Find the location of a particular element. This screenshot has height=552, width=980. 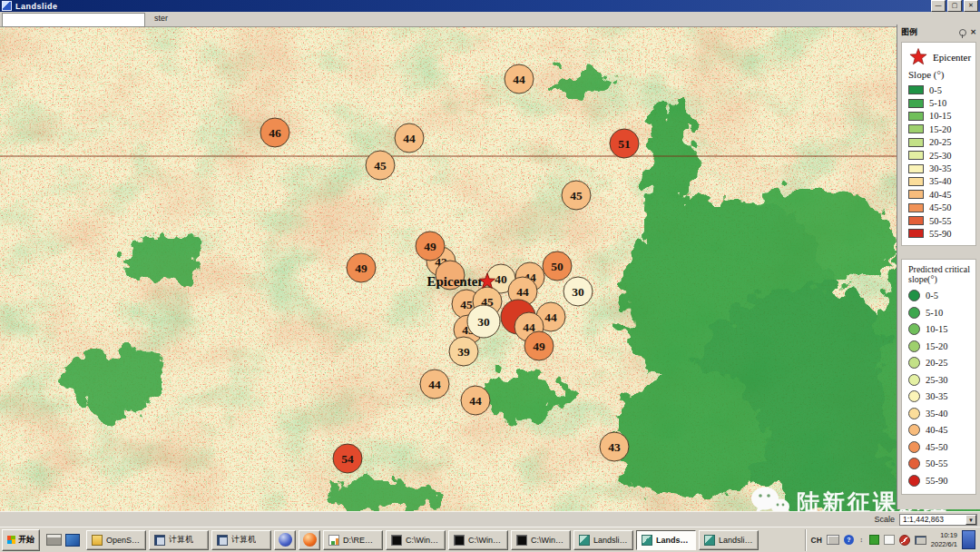

monitor-icon is located at coordinates (920, 540).